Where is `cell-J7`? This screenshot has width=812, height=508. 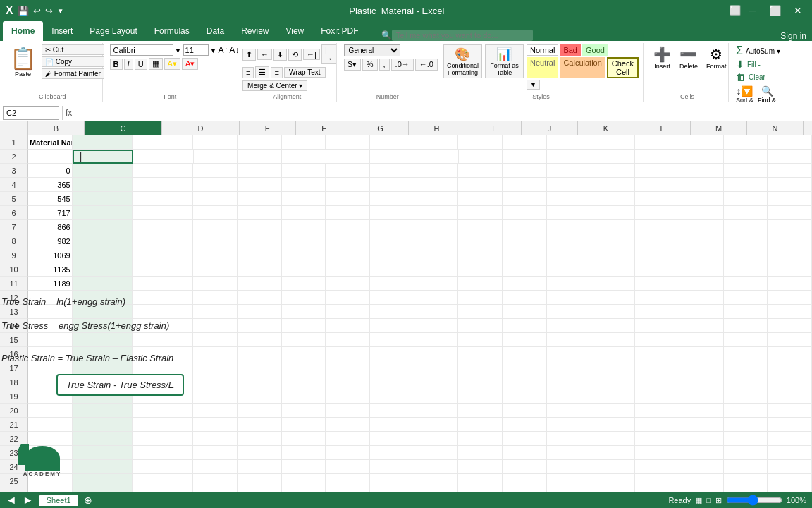
cell-J7 is located at coordinates (437, 227).